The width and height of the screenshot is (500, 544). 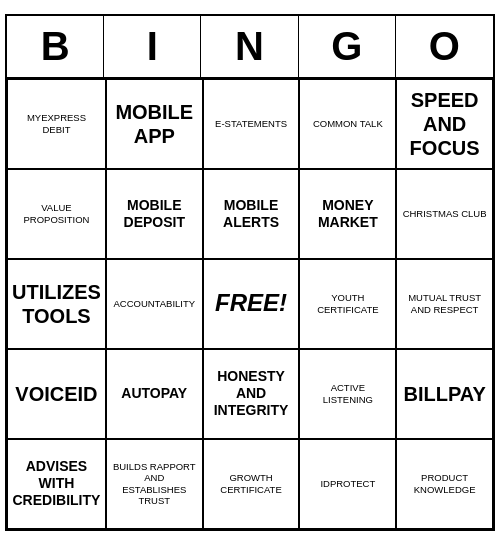 I want to click on bingo-header: BINGO, so click(x=250, y=48).